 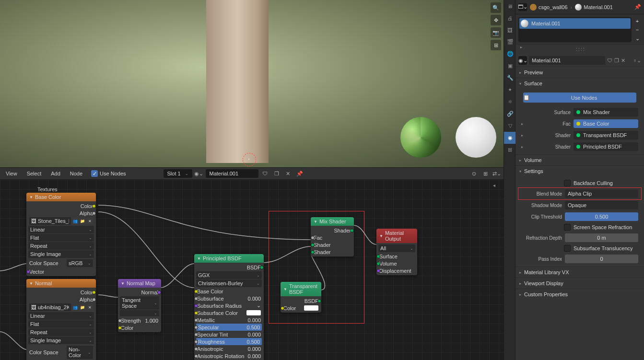 I want to click on node-image-texture-base-color: ▼Base Color Color Alpha 🖼Stone_Tiles_Fac…, so click(x=61, y=234).